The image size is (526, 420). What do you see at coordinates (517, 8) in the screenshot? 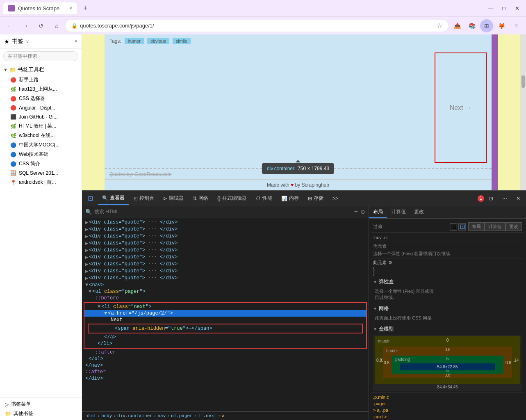
I see `close-btn: ✕` at bounding box center [517, 8].